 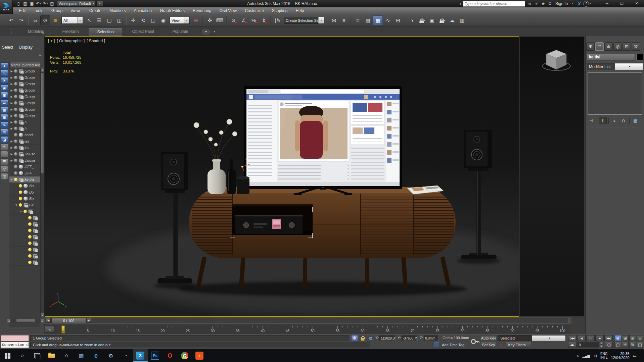 What do you see at coordinates (4, 103) in the screenshot?
I see `display-space-warps-filter-icon: ≋` at bounding box center [4, 103].